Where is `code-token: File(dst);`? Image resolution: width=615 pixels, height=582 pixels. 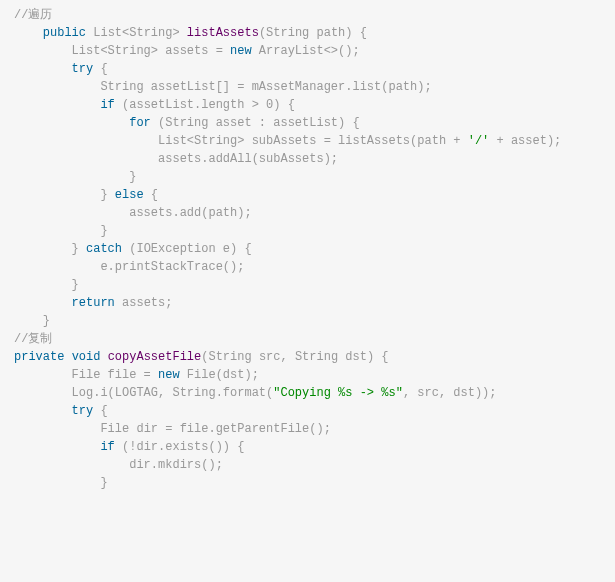 code-token: File(dst); is located at coordinates (220, 375).